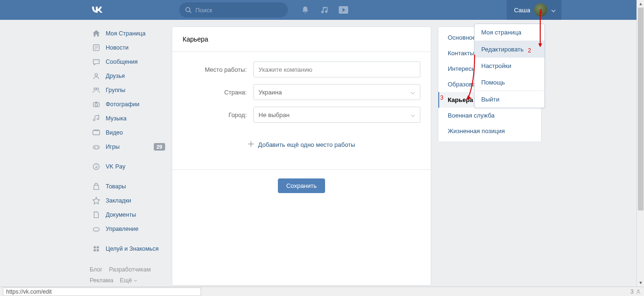  I want to click on nav-market: Товары, so click(127, 186).